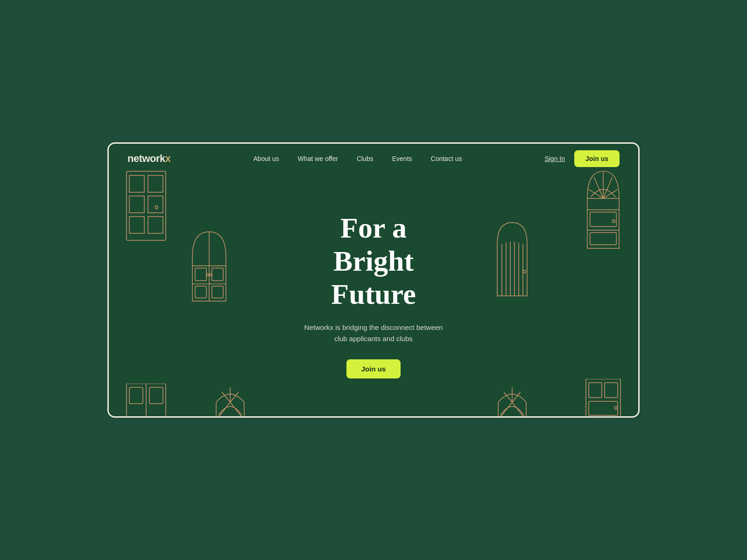  Describe the element at coordinates (318, 159) in the screenshot. I see `nav-link-offer: What we offer` at that location.